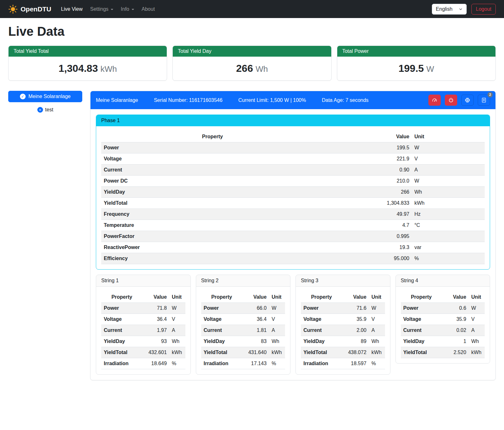  I want to click on power-toggle-button, so click(451, 100).